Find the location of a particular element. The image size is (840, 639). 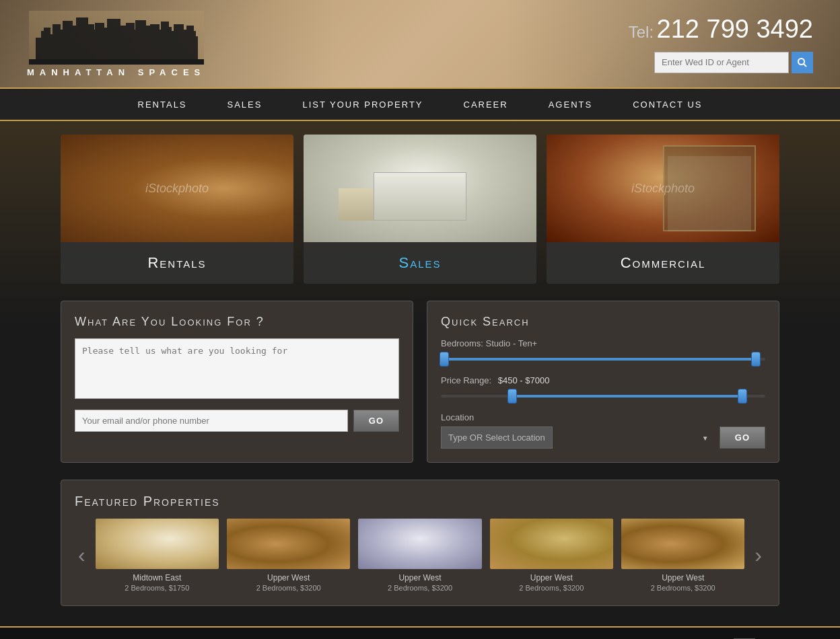

search-icon is located at coordinates (802, 63).